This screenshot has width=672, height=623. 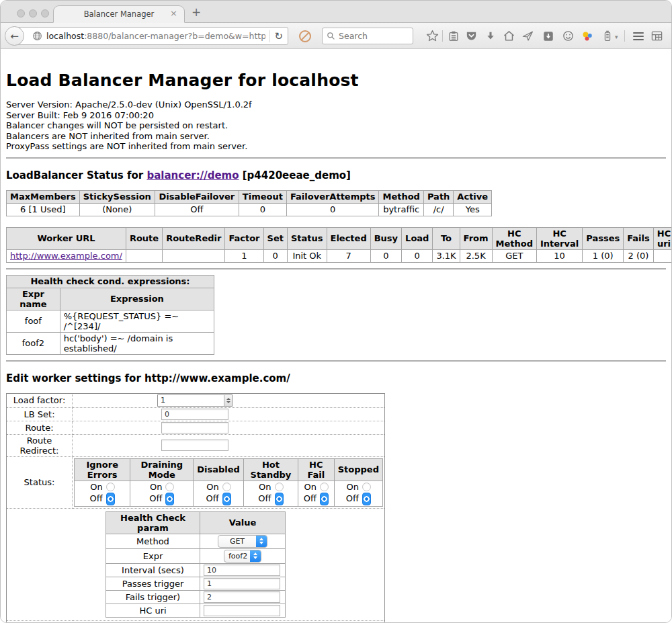 I want to click on col-disablefailover: DisableFailover, so click(x=196, y=196).